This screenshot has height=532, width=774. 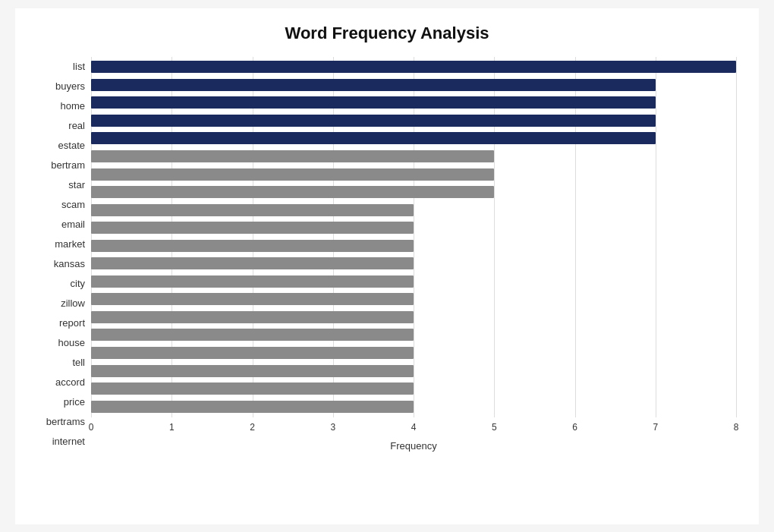 What do you see at coordinates (91, 427) in the screenshot?
I see `x-tick: 0` at bounding box center [91, 427].